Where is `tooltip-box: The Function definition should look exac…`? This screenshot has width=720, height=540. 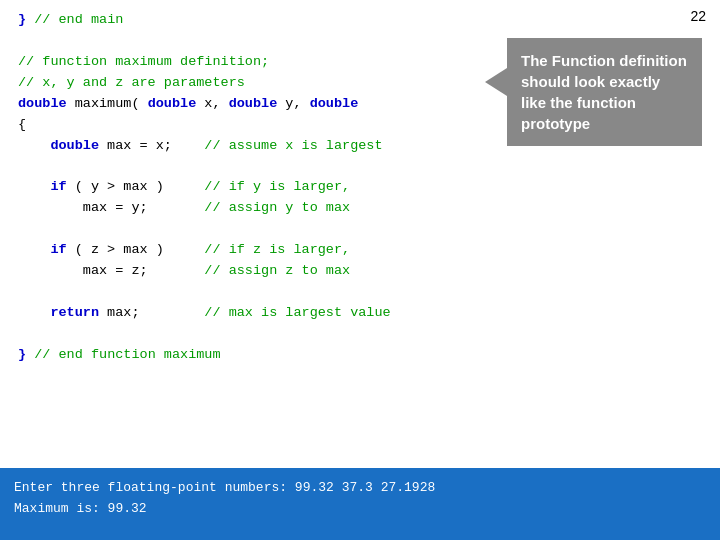
tooltip-box: The Function definition should look exac… is located at coordinates (604, 92).